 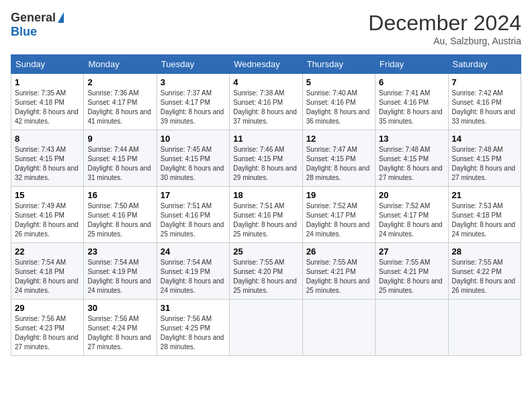 What do you see at coordinates (484, 271) in the screenshot?
I see `calendar-cell: 28Sunrise: 7:55 AMSunset: 4:22 PMDayligh…` at bounding box center [484, 271].